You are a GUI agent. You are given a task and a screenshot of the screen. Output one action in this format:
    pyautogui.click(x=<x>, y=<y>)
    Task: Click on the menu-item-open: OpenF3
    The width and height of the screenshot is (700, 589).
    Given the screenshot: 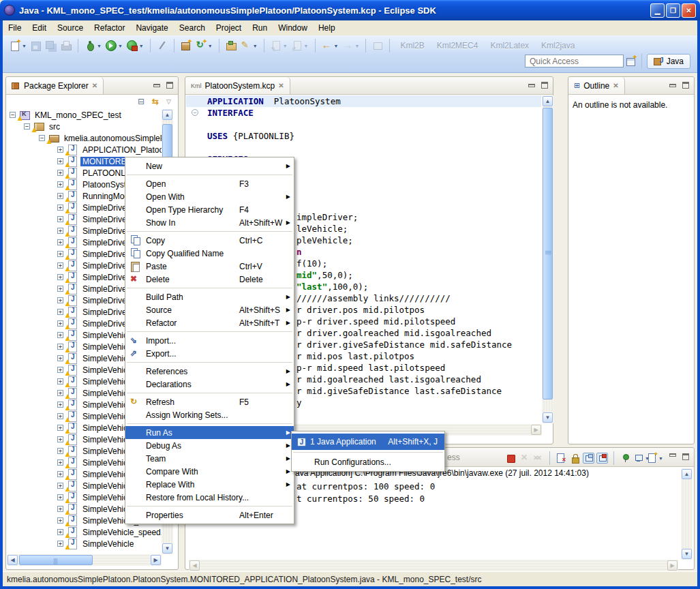 What is the action you would take?
    pyautogui.click(x=210, y=184)
    